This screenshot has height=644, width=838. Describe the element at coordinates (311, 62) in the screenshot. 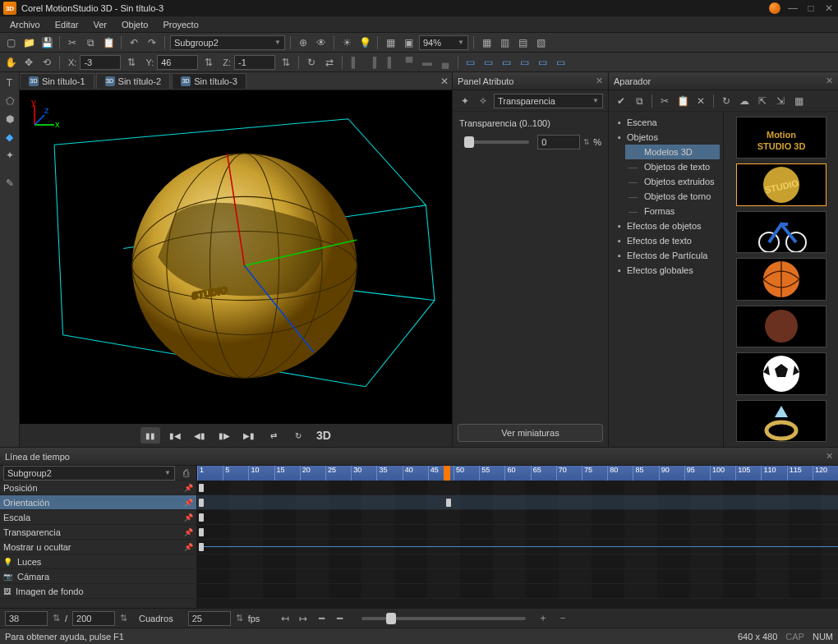

I see `rotate-icon: ↻` at that location.